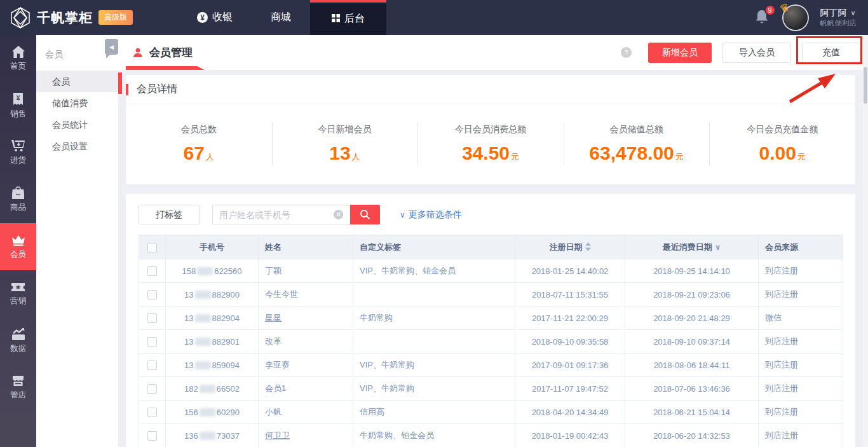 Image resolution: width=868 pixels, height=447 pixels. I want to click on details-card-title: 会员详情, so click(157, 89).